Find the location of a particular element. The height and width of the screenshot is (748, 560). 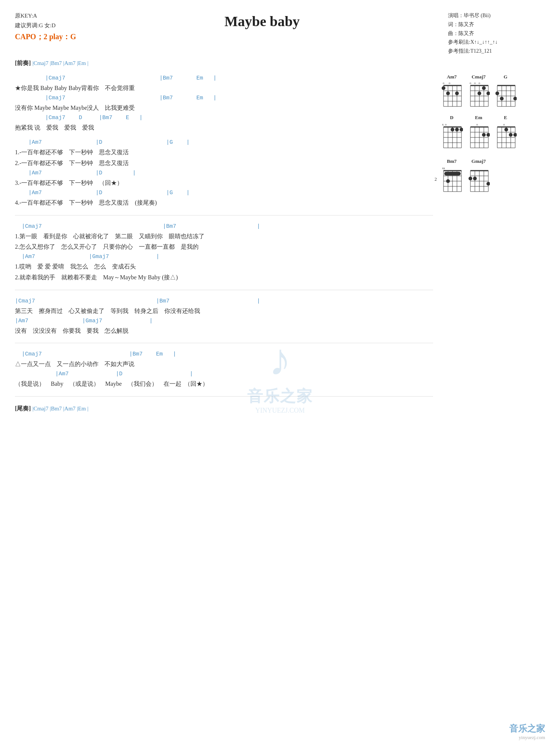

lyric-row: 第三天 擦身而过 心又被偷走了 等到我 转身之后 你没有还给我 is located at coordinates (224, 311).